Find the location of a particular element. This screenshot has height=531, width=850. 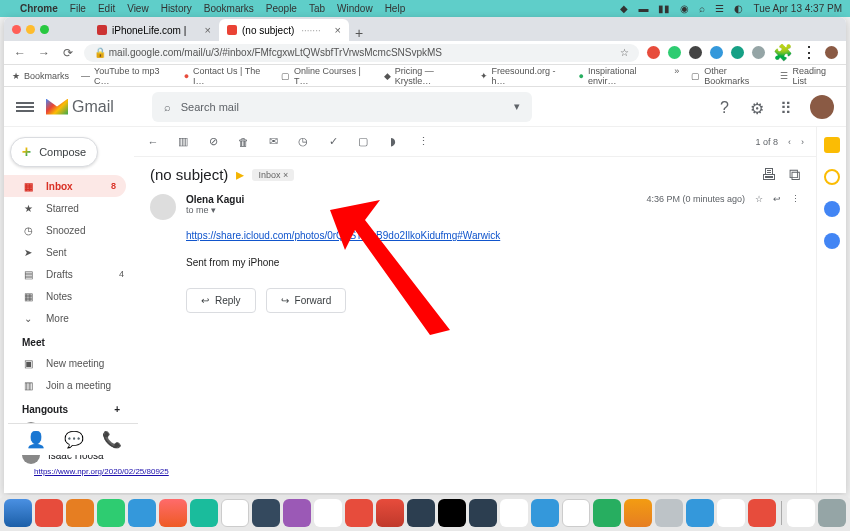

close-icon: × is located at coordinates (338, 30).